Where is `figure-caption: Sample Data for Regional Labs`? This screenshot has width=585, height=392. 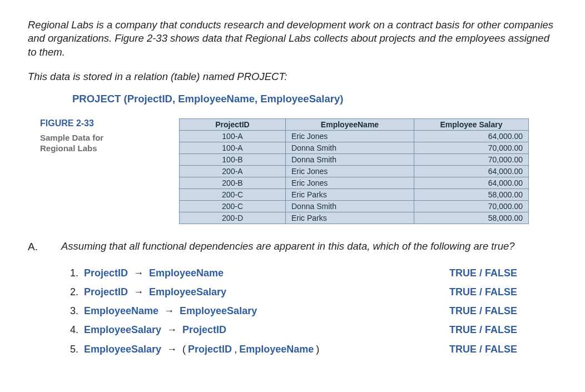 figure-caption: Sample Data for Regional Labs is located at coordinates (110, 143).